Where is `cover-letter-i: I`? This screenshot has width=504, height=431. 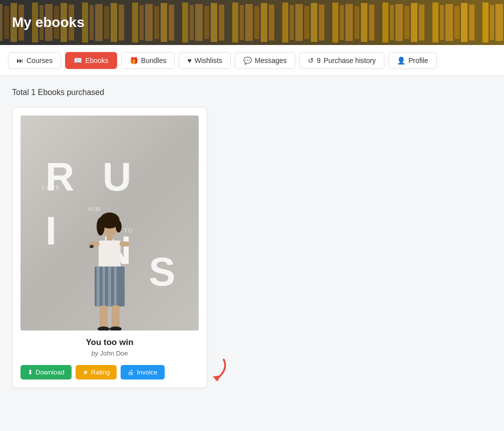
cover-letter-i: I is located at coordinates (51, 231).